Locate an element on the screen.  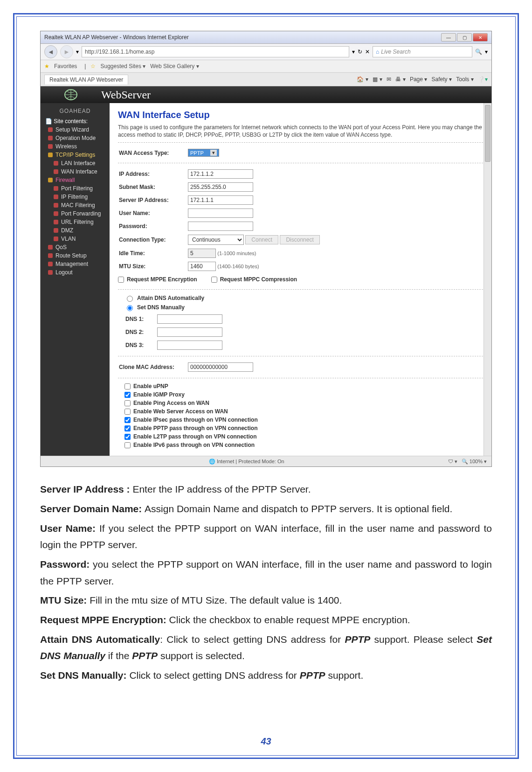
favorites-star-icon: ★ is located at coordinates (47, 66).